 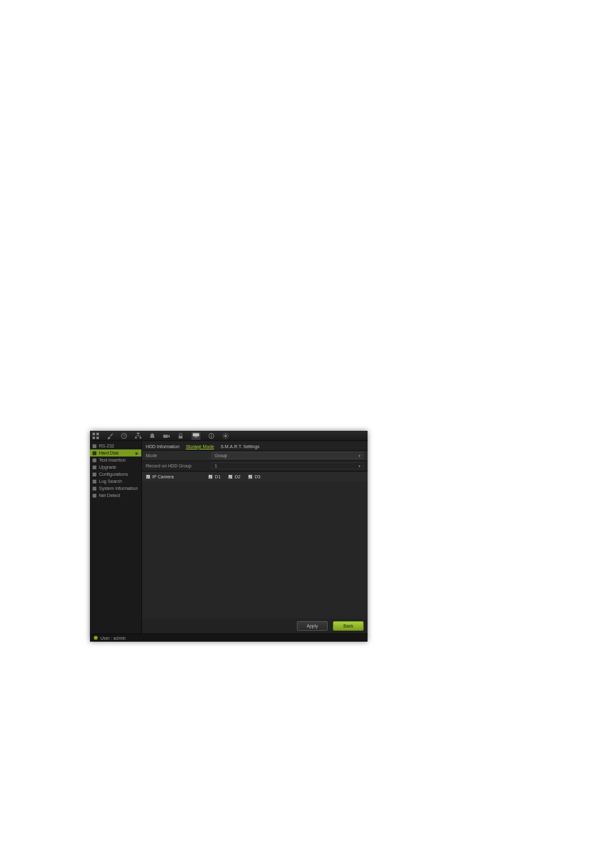 I want to click on user-status-icon, so click(x=96, y=638).